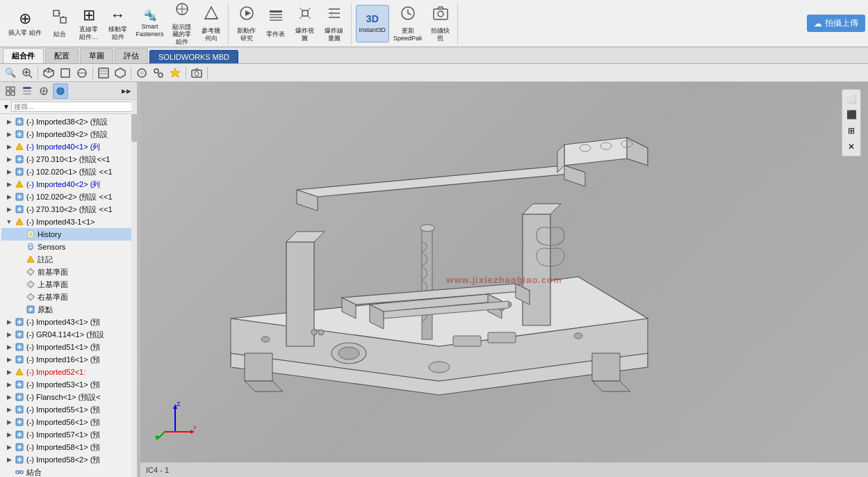 This screenshot has width=868, height=477. Describe the element at coordinates (68, 147) in the screenshot. I see `tree-item: ▶!(-) Imported40<1> (列` at that location.